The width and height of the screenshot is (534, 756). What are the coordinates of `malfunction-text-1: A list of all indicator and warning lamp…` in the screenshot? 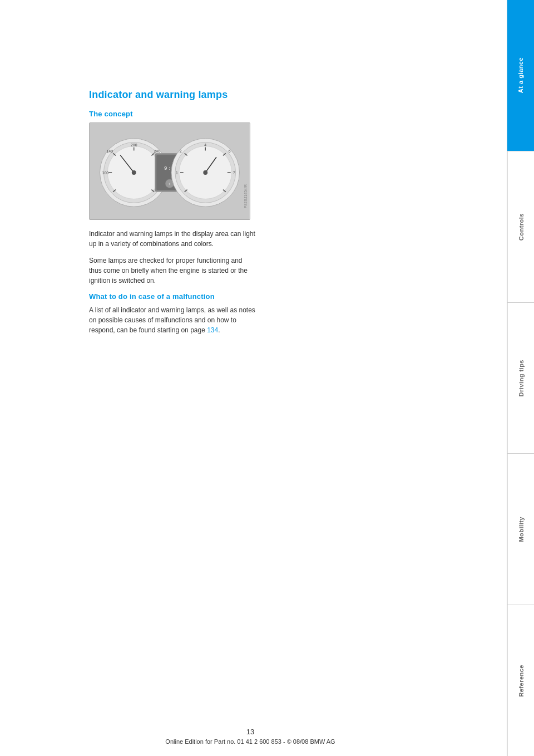 It's located at (172, 320).